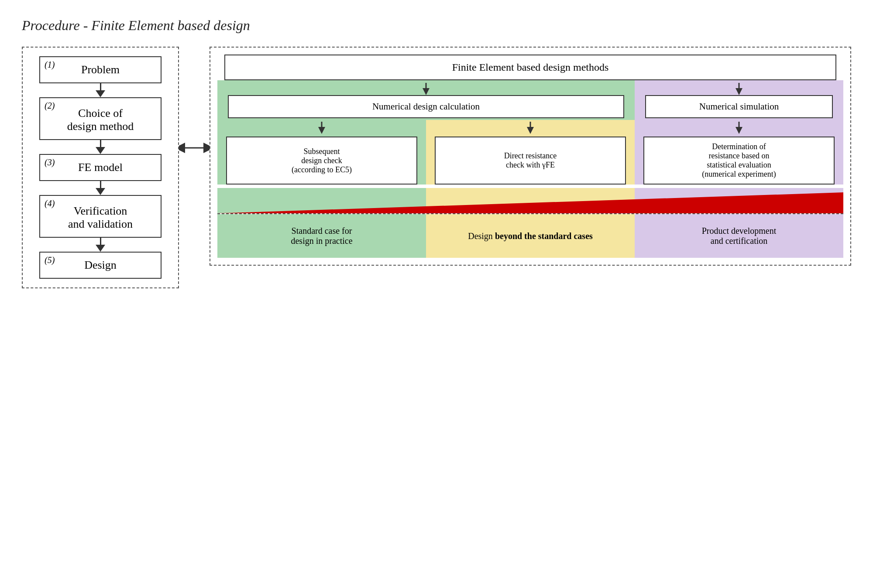 This screenshot has height=588, width=873. What do you see at coordinates (530, 152) in the screenshot?
I see `col-yellow: Direct resistance check with γFE` at bounding box center [530, 152].